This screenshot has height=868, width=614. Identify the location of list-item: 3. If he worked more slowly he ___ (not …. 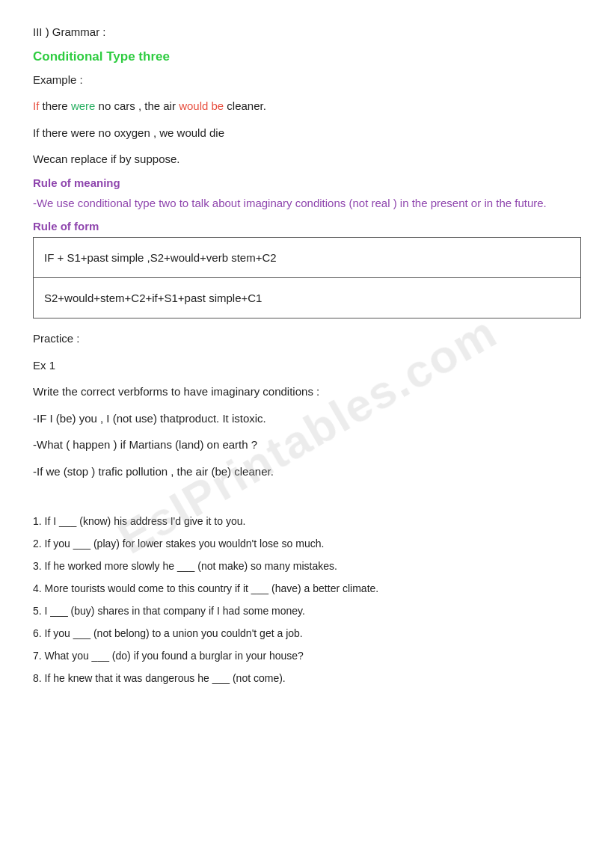
(307, 566).